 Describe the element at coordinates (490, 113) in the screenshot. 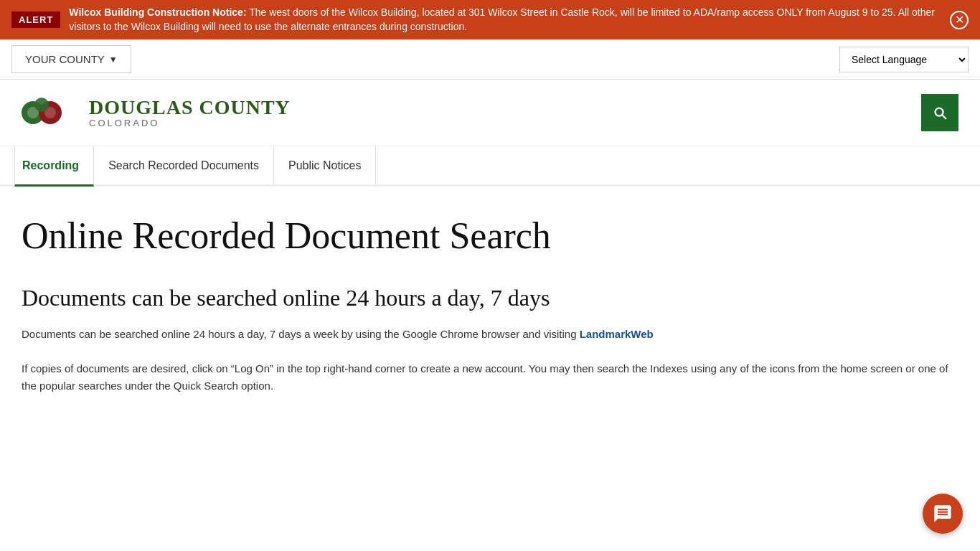

I see `header: DOUGLAS COUNTY COLORADO` at that location.